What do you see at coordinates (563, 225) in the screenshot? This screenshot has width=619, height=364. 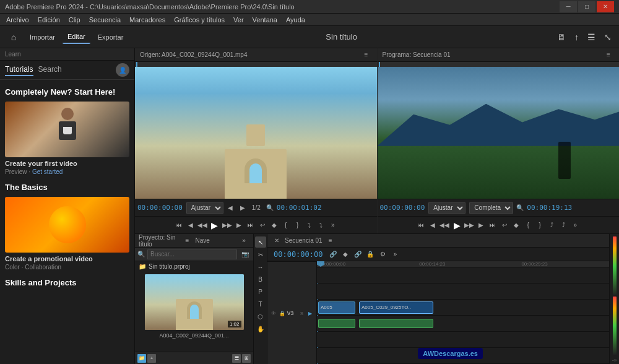 I see `prg-extract-btn: ⤴` at bounding box center [563, 225].